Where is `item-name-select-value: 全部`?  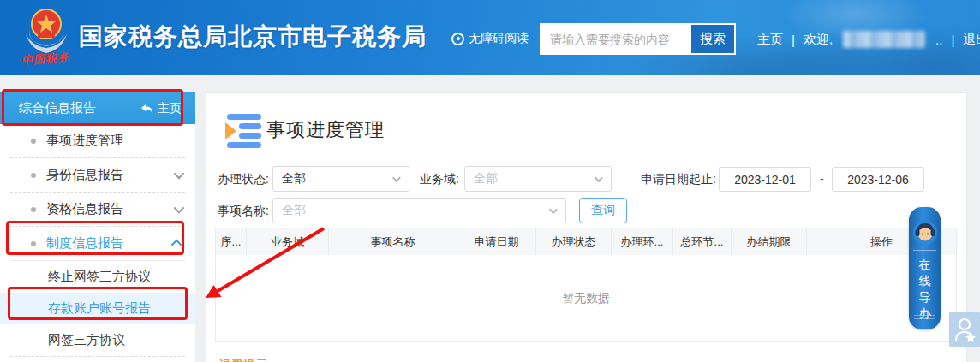
item-name-select-value: 全部 is located at coordinates (294, 211).